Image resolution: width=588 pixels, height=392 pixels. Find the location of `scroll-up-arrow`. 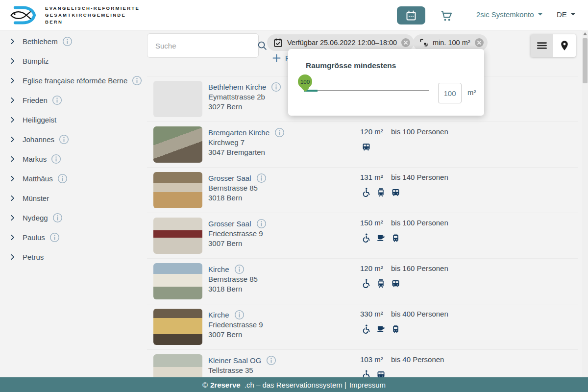

scroll-up-arrow is located at coordinates (585, 34).